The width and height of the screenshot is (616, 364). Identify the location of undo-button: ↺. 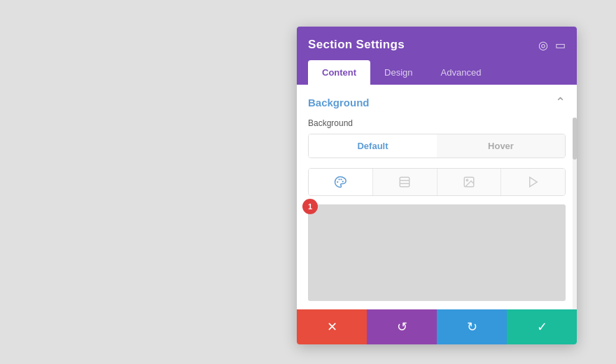
(402, 327).